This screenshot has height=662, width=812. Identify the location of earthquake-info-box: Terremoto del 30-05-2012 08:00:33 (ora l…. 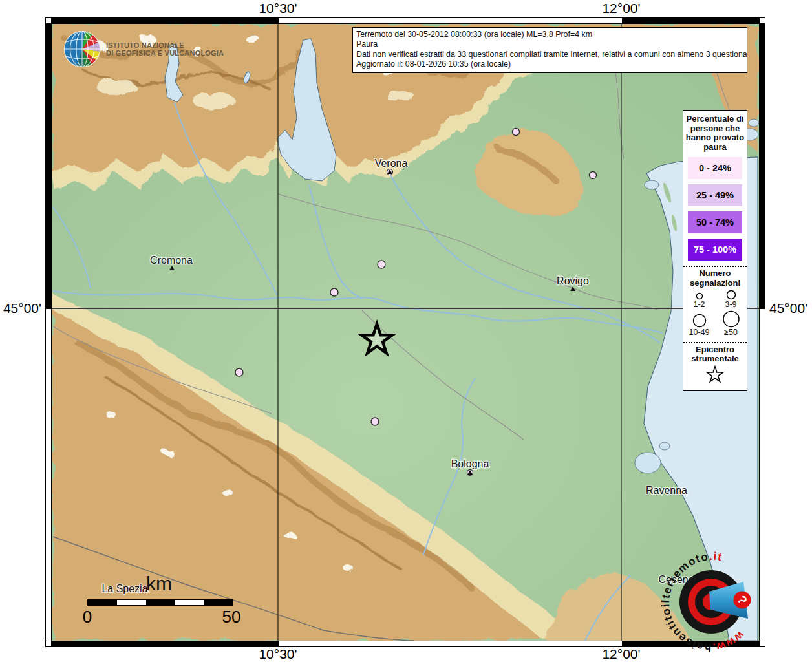
(550, 50).